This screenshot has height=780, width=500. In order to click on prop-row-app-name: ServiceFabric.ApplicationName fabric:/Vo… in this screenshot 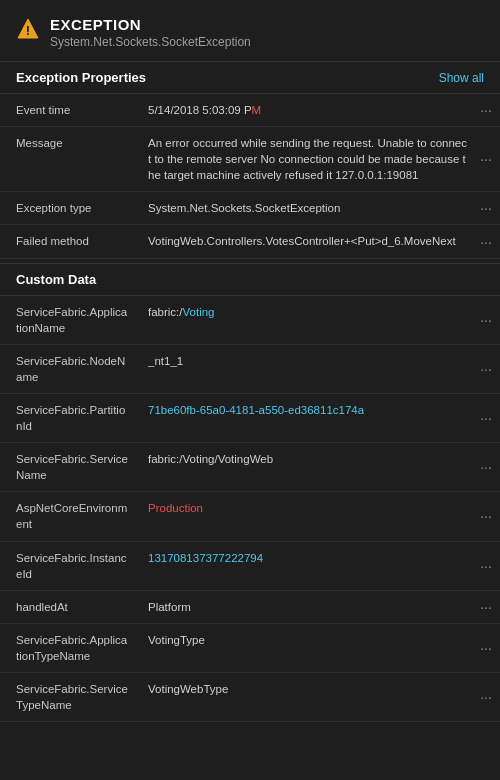, I will do `click(250, 320)`.